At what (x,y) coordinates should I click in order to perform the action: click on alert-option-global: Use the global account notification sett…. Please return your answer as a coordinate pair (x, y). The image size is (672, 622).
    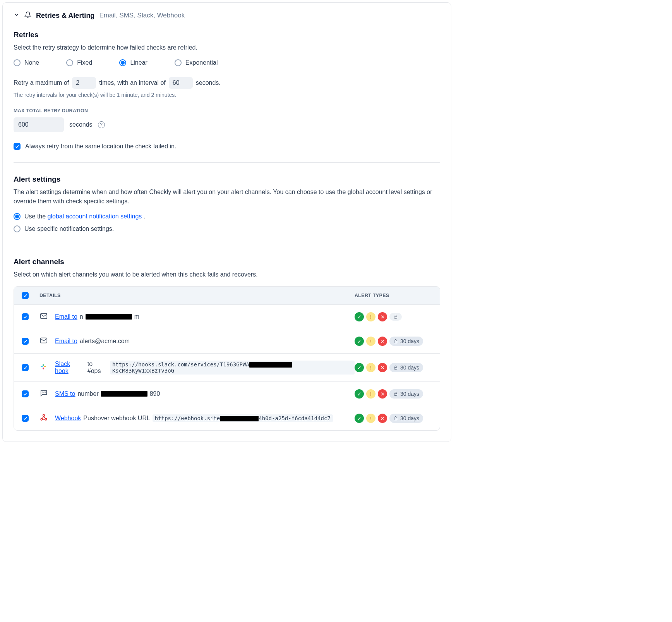
    Looking at the image, I should click on (227, 216).